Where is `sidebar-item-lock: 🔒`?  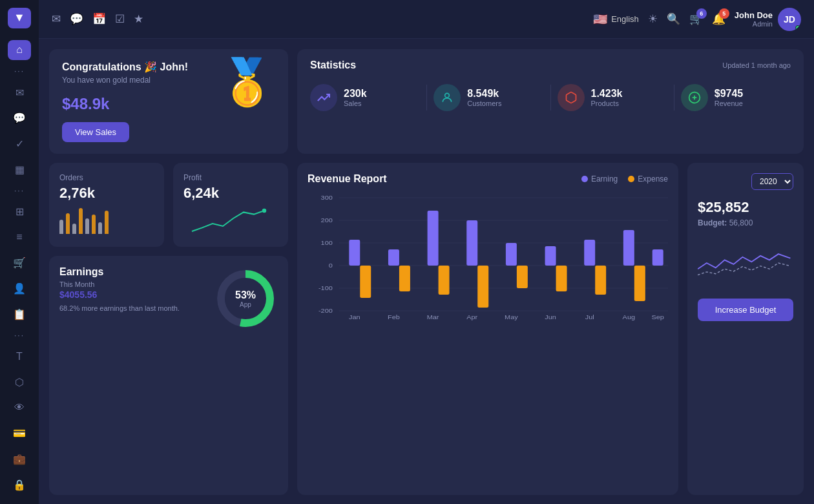
sidebar-item-lock: 🔒 is located at coordinates (19, 485).